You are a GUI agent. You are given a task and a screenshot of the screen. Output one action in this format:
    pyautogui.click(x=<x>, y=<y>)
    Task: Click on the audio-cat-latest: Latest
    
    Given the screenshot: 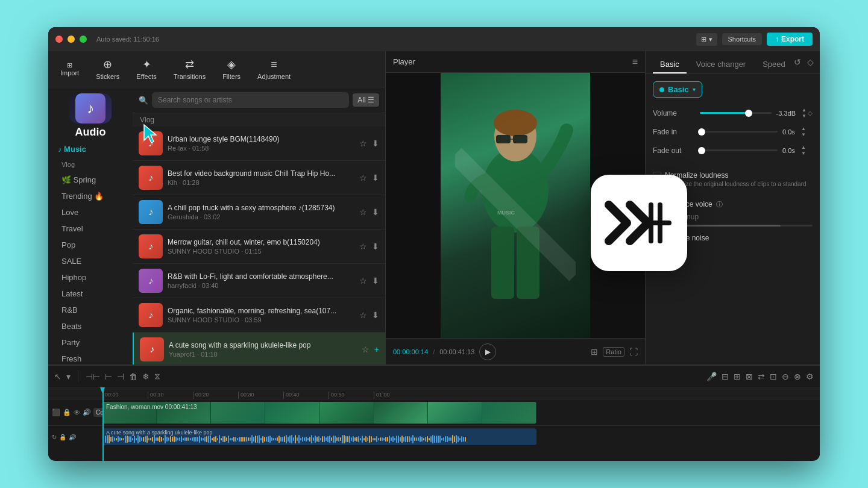 What is the action you would take?
    pyautogui.click(x=90, y=294)
    